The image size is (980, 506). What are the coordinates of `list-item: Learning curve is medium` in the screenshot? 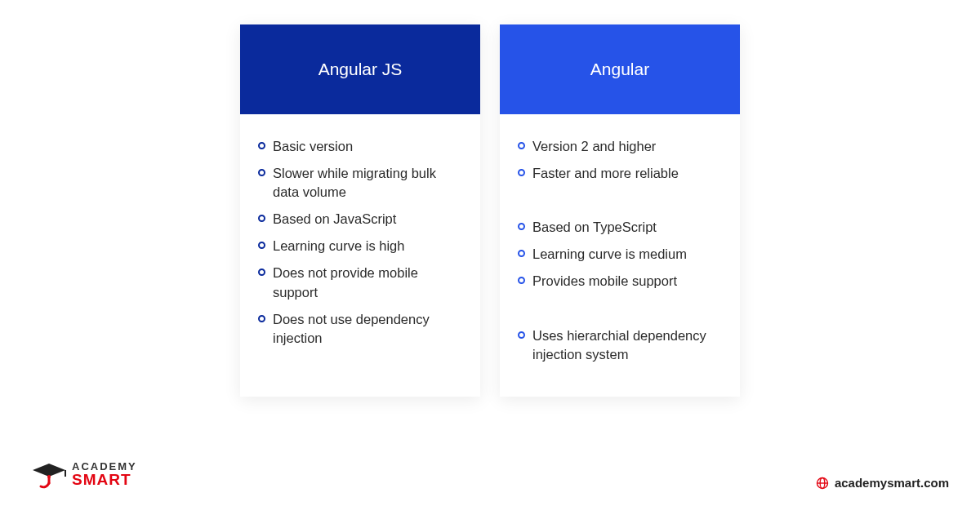 It's located at (620, 255).